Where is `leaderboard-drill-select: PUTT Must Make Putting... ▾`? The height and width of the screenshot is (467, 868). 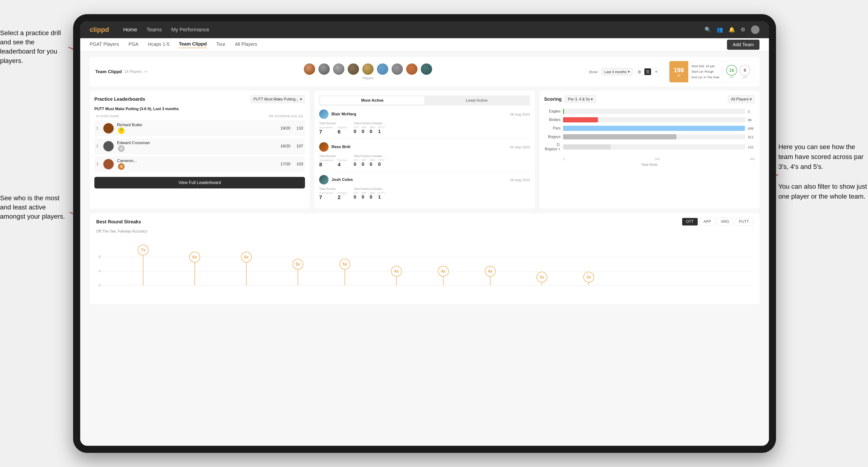
leaderboard-drill-select: PUTT Must Make Putting... ▾ is located at coordinates (278, 99).